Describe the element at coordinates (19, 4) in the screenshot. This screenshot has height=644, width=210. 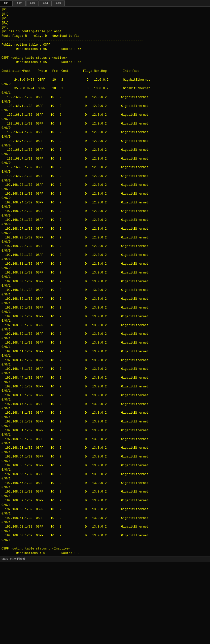
I see `tab-ar2: AR2` at that location.